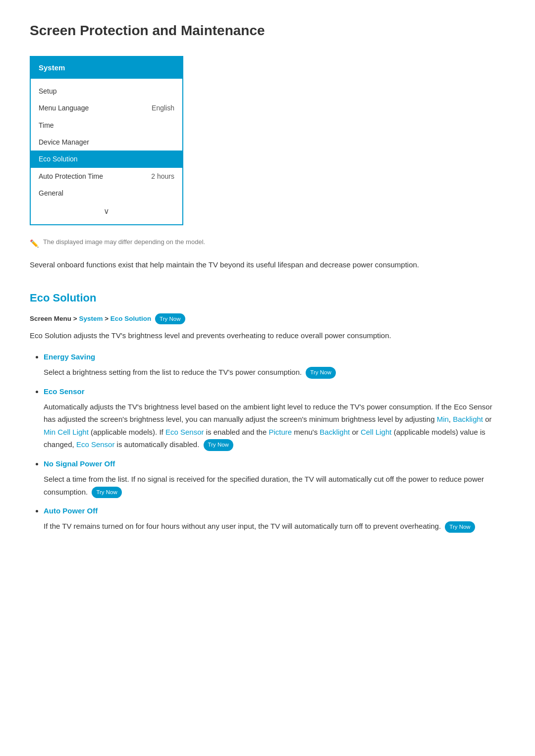  I want to click on menu-item-setup-label: Setup, so click(48, 91).